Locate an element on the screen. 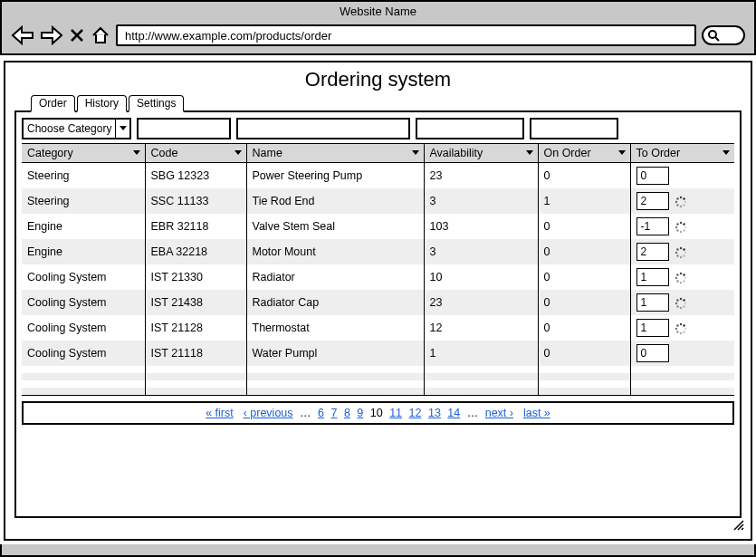 The width and height of the screenshot is (756, 557). col-header-category: Category is located at coordinates (83, 154).